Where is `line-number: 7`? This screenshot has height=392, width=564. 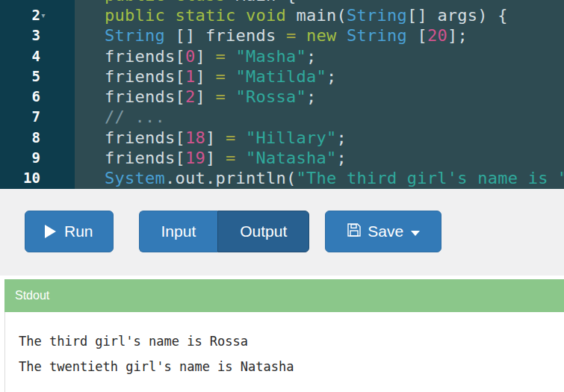 line-number: 7 is located at coordinates (37, 116).